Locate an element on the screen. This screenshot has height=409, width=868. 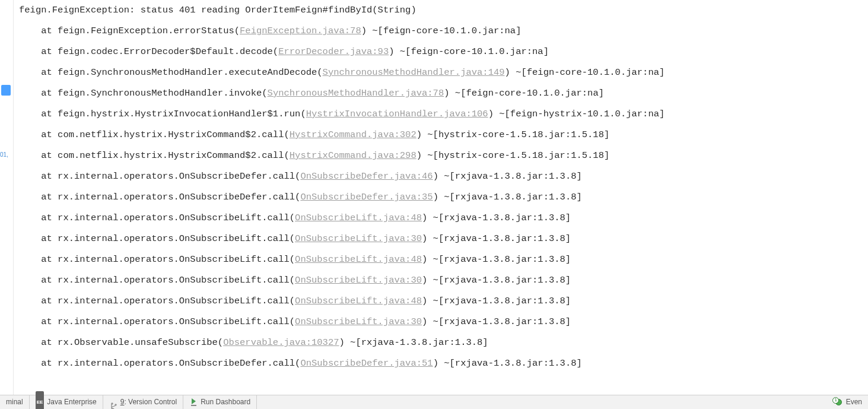
stack-frame: at feign.SynchronousMethodHandler.execut… is located at coordinates (342, 72).